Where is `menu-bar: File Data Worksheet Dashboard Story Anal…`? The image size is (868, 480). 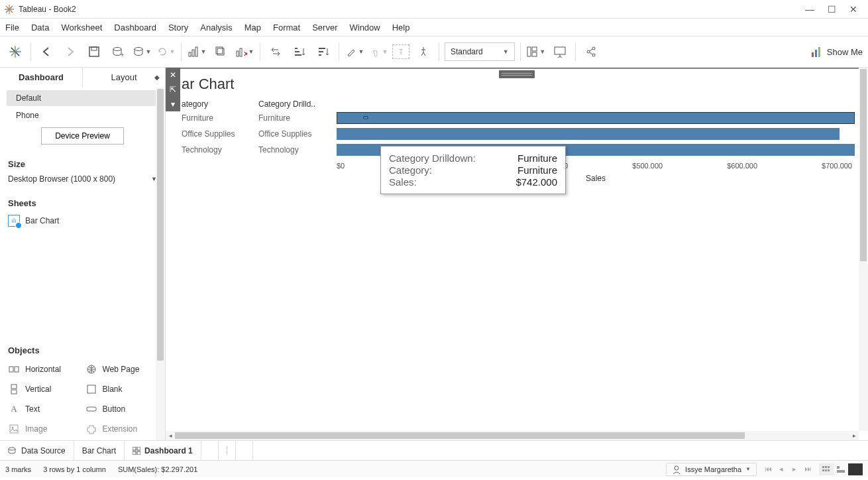
menu-bar: File Data Worksheet Dashboard Story Anal… is located at coordinates (434, 27).